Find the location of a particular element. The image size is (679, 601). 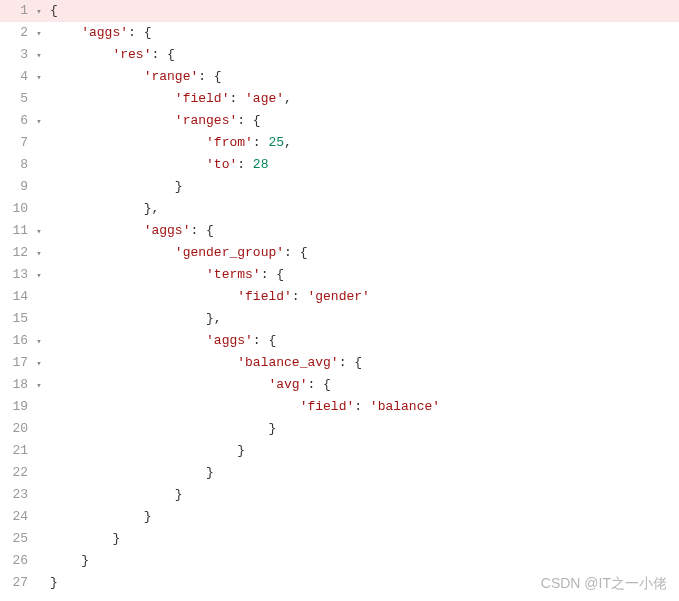

code-line: 1▾{ is located at coordinates (340, 11).